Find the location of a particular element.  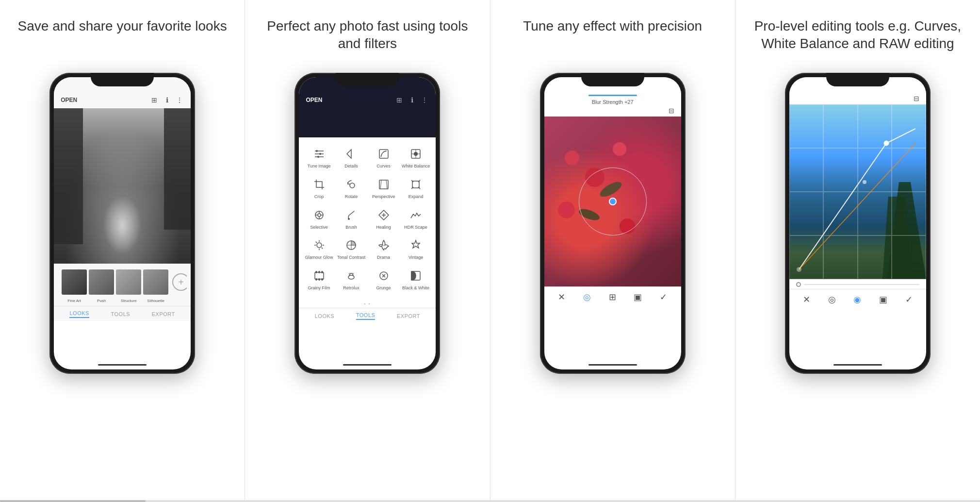

add-look-button: + is located at coordinates (180, 282).